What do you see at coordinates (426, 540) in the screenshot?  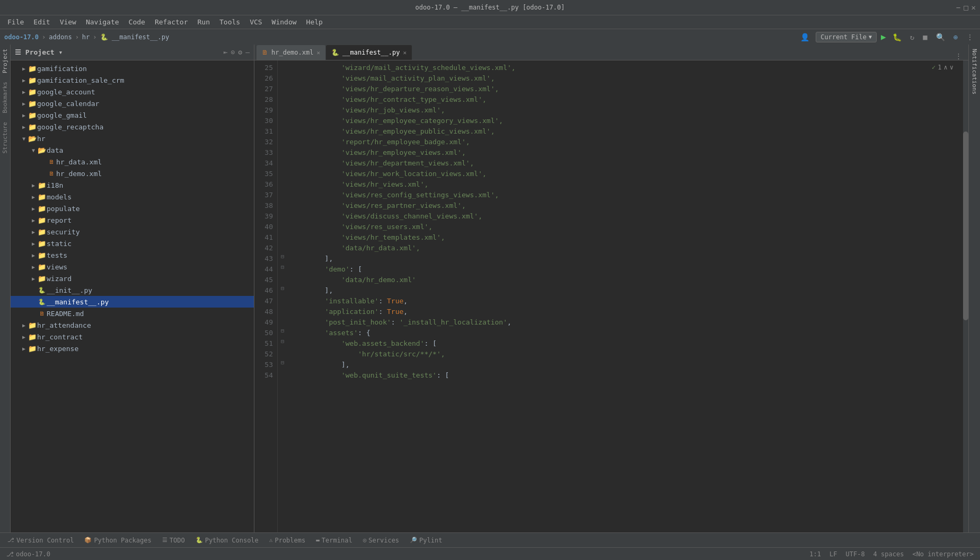 I see `bottom-tab-pylint: 🔎 Pylint` at bounding box center [426, 540].